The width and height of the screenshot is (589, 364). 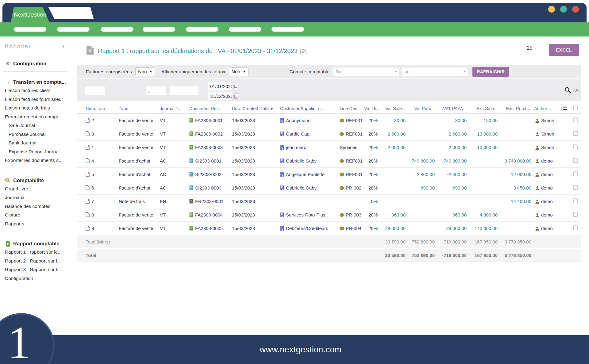 I want to click on column-header: Exc.Sale..., so click(x=485, y=109).